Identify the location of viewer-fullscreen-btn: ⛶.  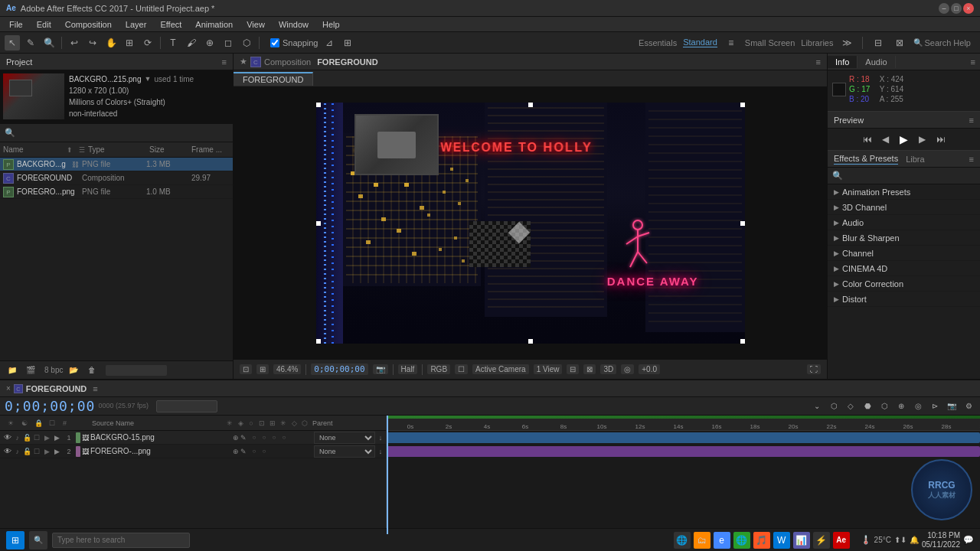
(814, 369).